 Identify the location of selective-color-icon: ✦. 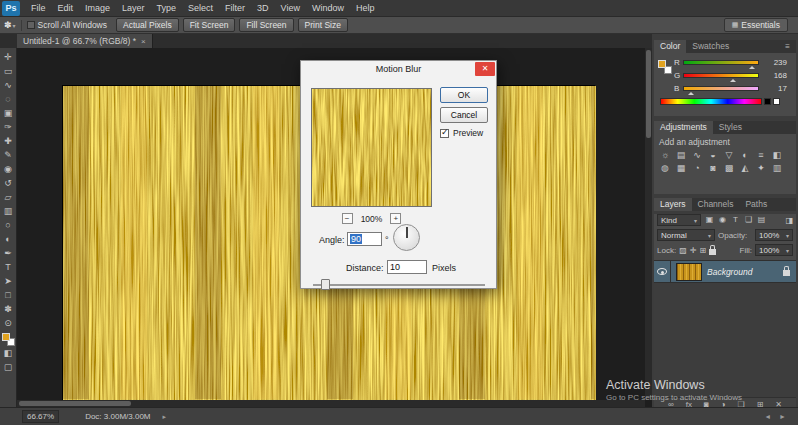
(761, 168).